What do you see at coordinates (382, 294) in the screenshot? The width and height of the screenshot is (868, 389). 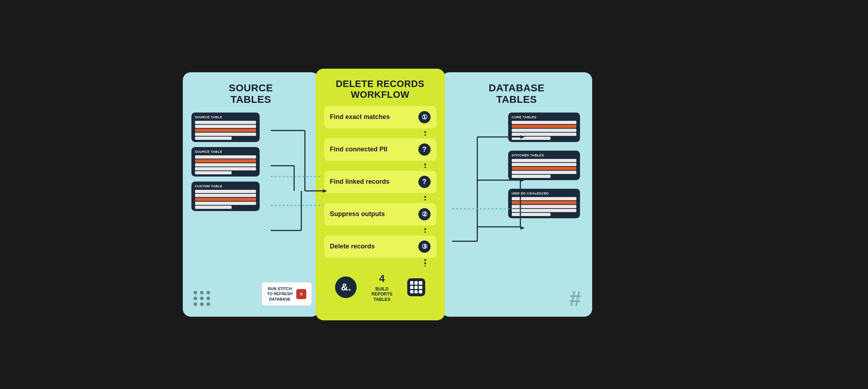 I see `step-4-label: BUILD REPORTS TABLES` at bounding box center [382, 294].